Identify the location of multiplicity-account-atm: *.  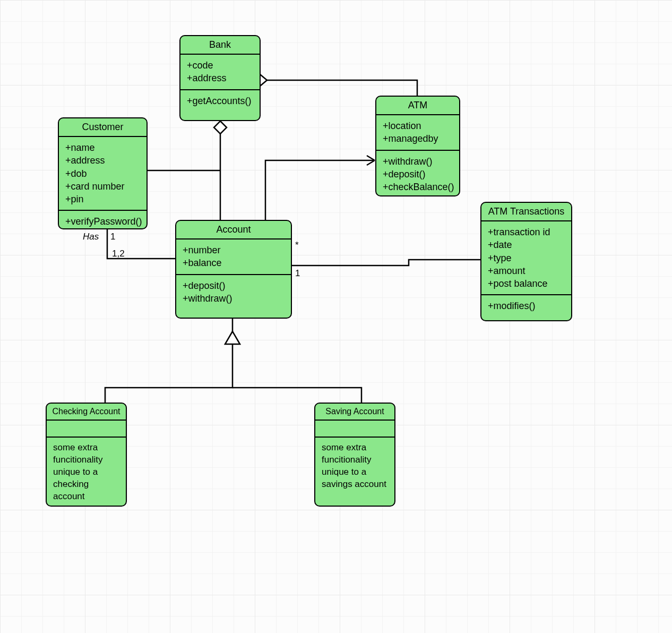
(297, 245).